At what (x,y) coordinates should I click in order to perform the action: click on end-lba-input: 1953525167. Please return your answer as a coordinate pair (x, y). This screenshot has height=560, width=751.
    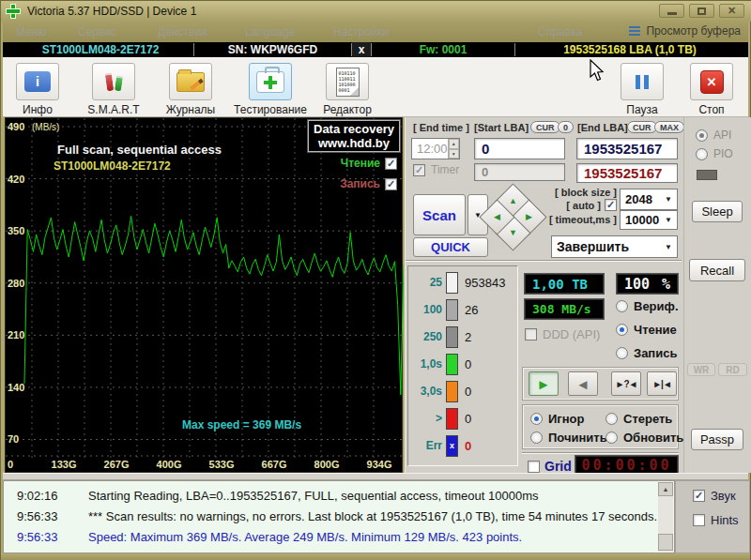
    Looking at the image, I should click on (627, 148).